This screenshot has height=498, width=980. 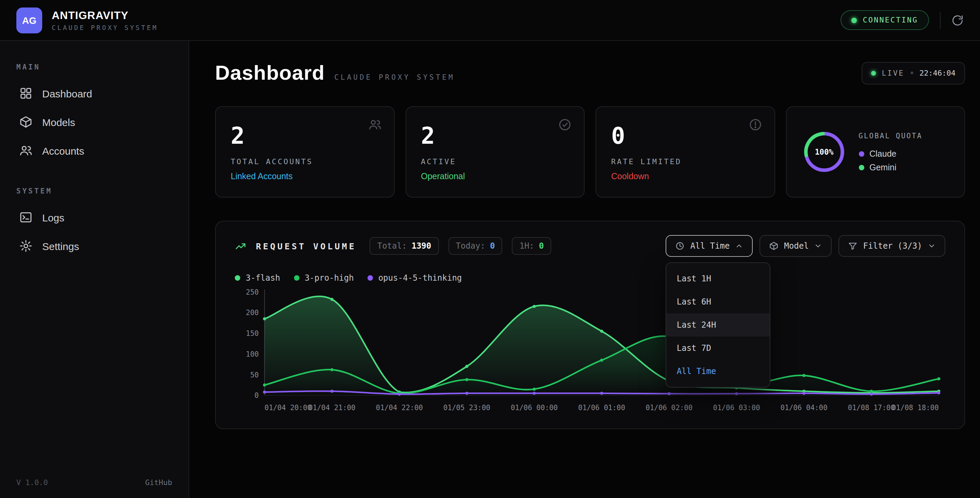 I want to click on time-range-dropdown: Last 1H Last 6H Last 24H Last 7D All Tim…, so click(x=718, y=325).